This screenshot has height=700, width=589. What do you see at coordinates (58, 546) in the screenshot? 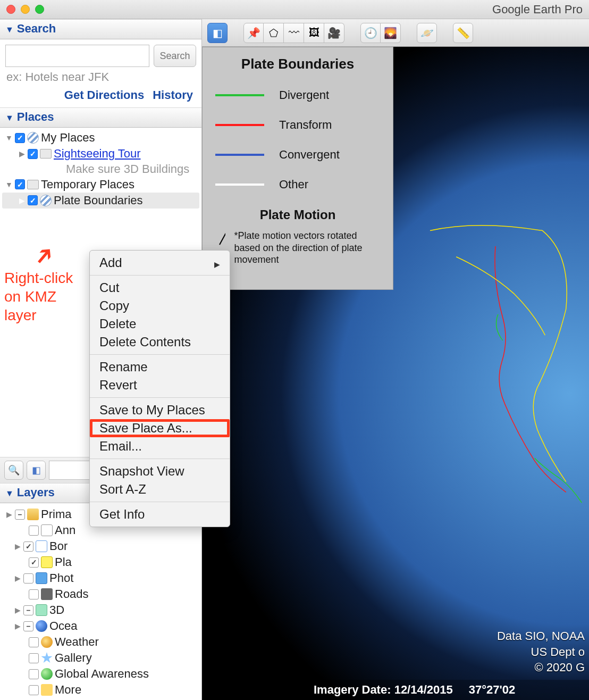
I see `layers-borders: Bor` at bounding box center [58, 546].